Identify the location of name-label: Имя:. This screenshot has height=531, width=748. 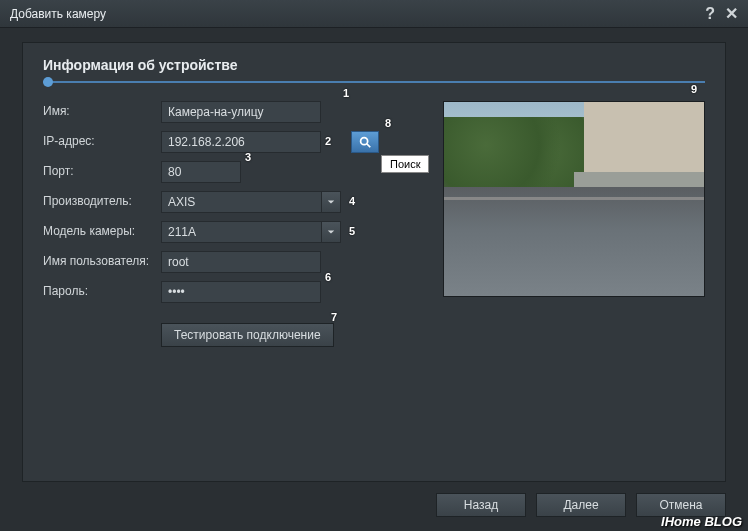
(102, 112).